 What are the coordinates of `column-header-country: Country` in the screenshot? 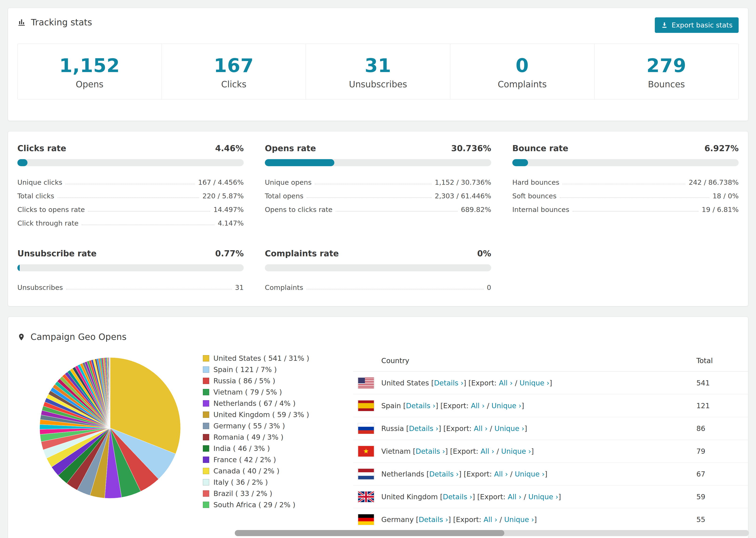 It's located at (525, 360).